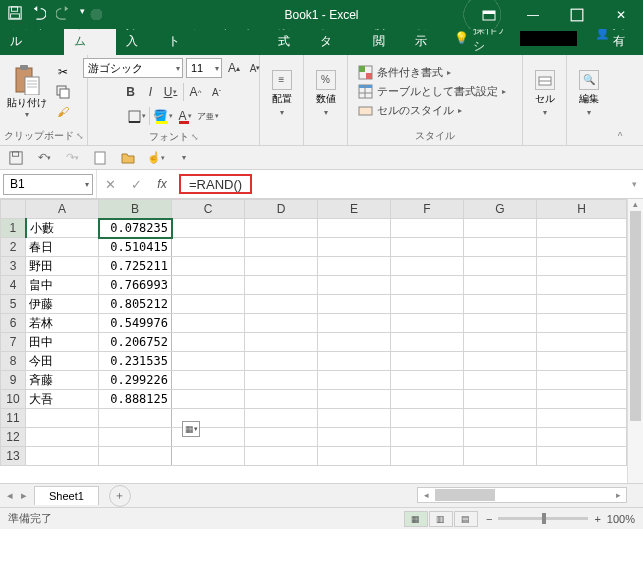 This screenshot has height=563, width=643. I want to click on ribbon-display-options-icon, so click(489, 14).